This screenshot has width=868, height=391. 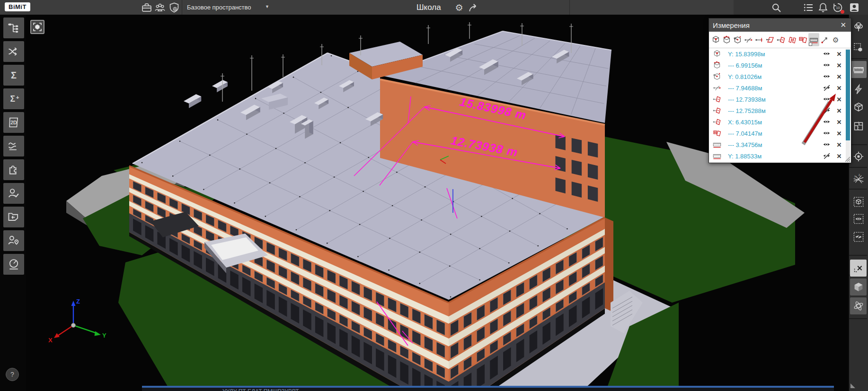 I want to click on axis-z-label: Z, so click(x=78, y=302).